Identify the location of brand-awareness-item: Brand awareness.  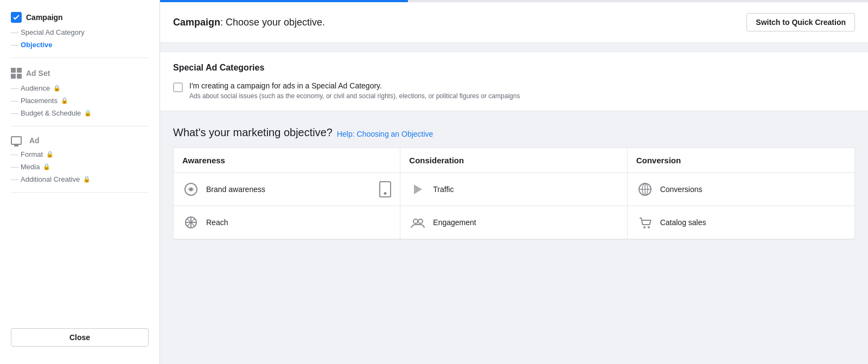
(286, 190).